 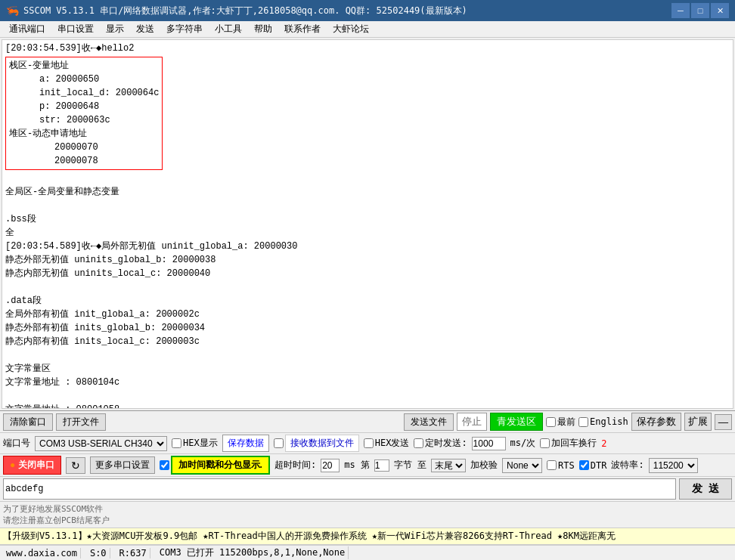 What do you see at coordinates (32, 466) in the screenshot?
I see `close-port-button: ● 关闭串口` at bounding box center [32, 466].